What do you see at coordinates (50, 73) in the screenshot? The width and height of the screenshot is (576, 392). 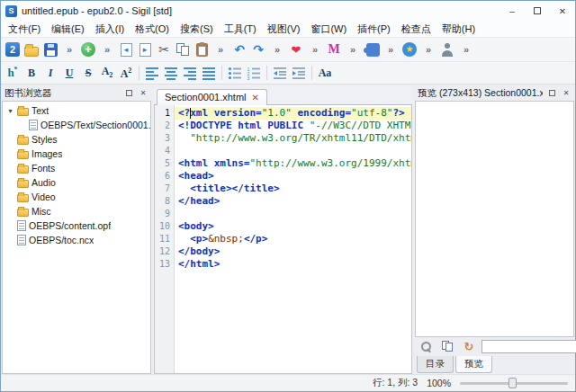 I see `italic-button: I` at bounding box center [50, 73].